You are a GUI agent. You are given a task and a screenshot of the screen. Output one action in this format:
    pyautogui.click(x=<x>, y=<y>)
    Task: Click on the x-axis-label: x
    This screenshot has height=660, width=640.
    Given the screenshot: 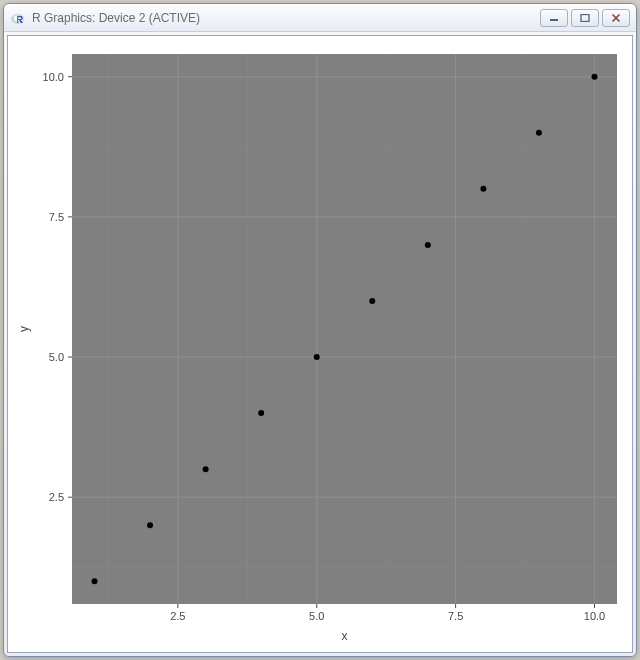 What is the action you would take?
    pyautogui.click(x=345, y=636)
    